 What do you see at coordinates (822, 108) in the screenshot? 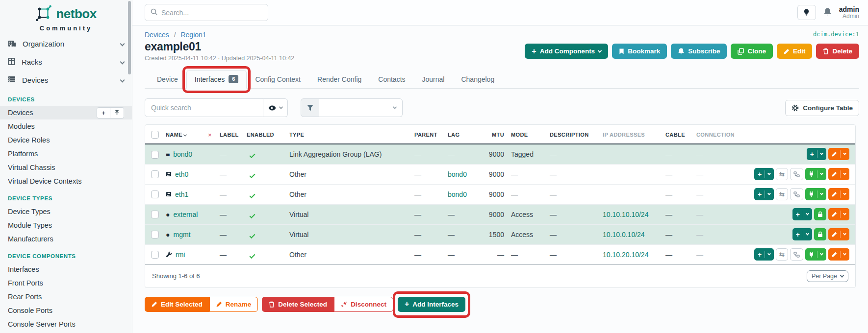
I see `configure-table-button: Configure Table` at bounding box center [822, 108].